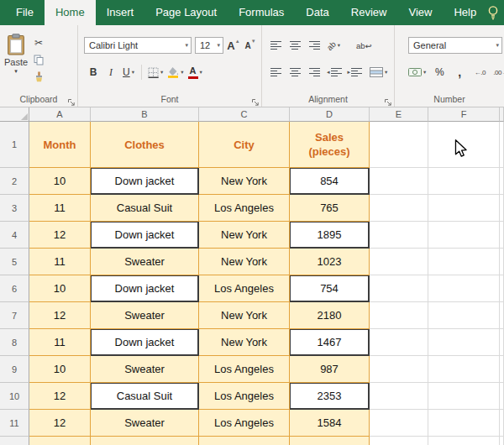  What do you see at coordinates (378, 72) in the screenshot?
I see `merge-center-button: ▾` at bounding box center [378, 72].